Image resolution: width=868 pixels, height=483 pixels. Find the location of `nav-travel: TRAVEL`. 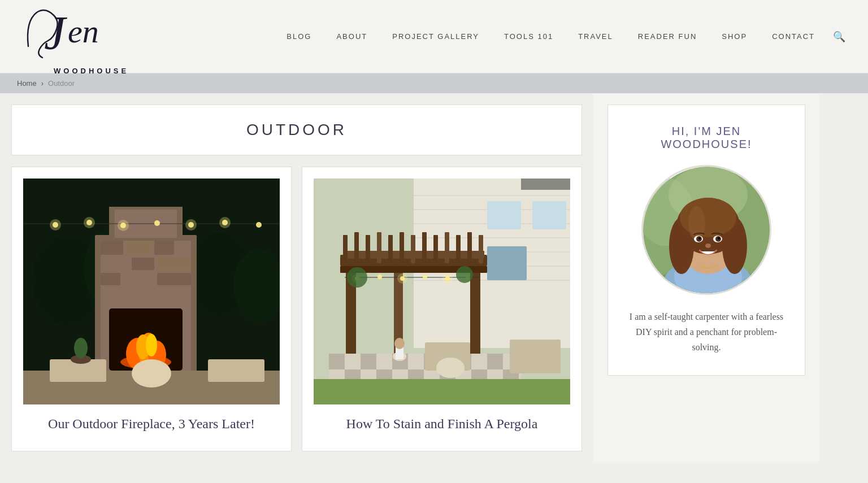

nav-travel: TRAVEL is located at coordinates (596, 36).